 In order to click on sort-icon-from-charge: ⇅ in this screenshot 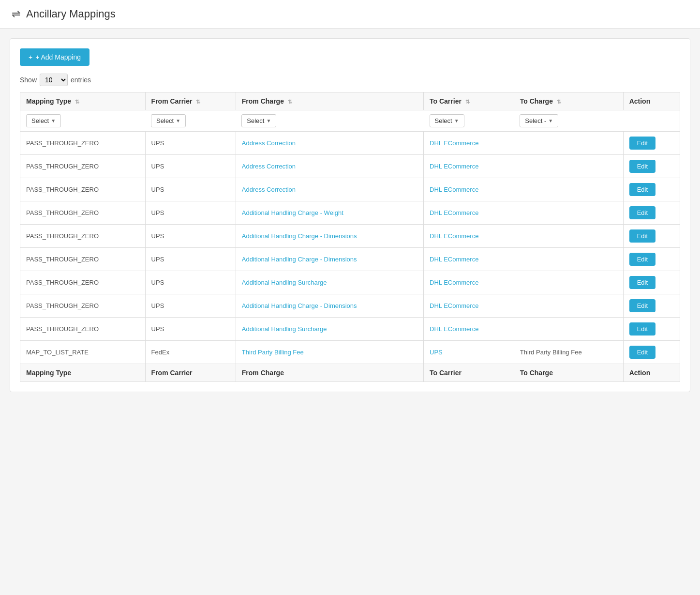, I will do `click(290, 102)`.